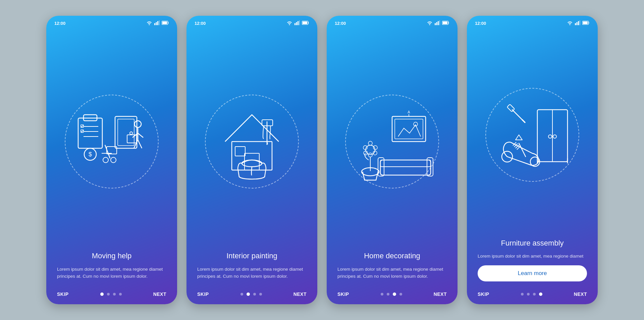  I want to click on text-area-4: Furniture assembly Lorem ipsum dolor sit…, so click(532, 263).